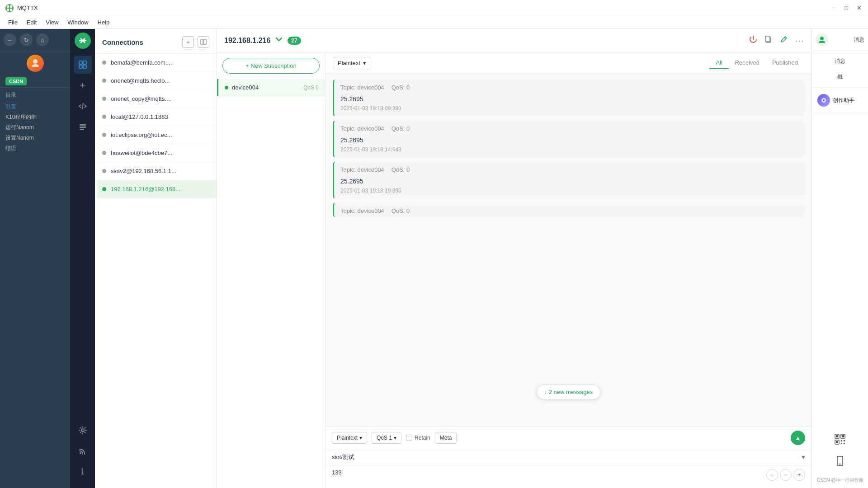 The image size is (868, 488). What do you see at coordinates (142, 153) in the screenshot?
I see `connection-name: huaweiiot@bde4cbe7...` at bounding box center [142, 153].